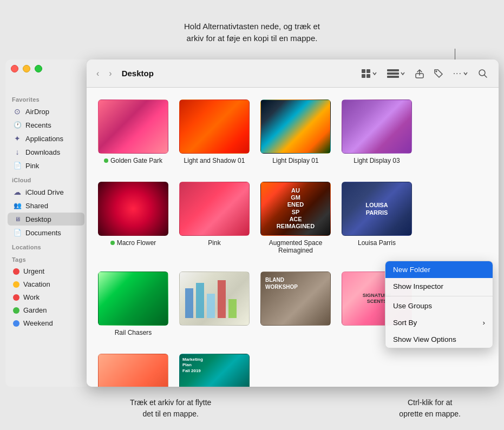  I want to click on file-item-golden-gate: Golden Gate Park, so click(133, 132).